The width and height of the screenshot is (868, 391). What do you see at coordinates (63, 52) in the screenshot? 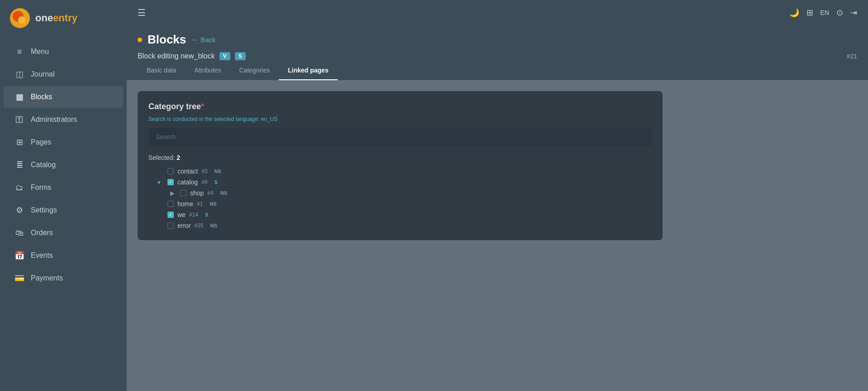
I see `sidebar-item-menu: ≡ Menu` at bounding box center [63, 52].